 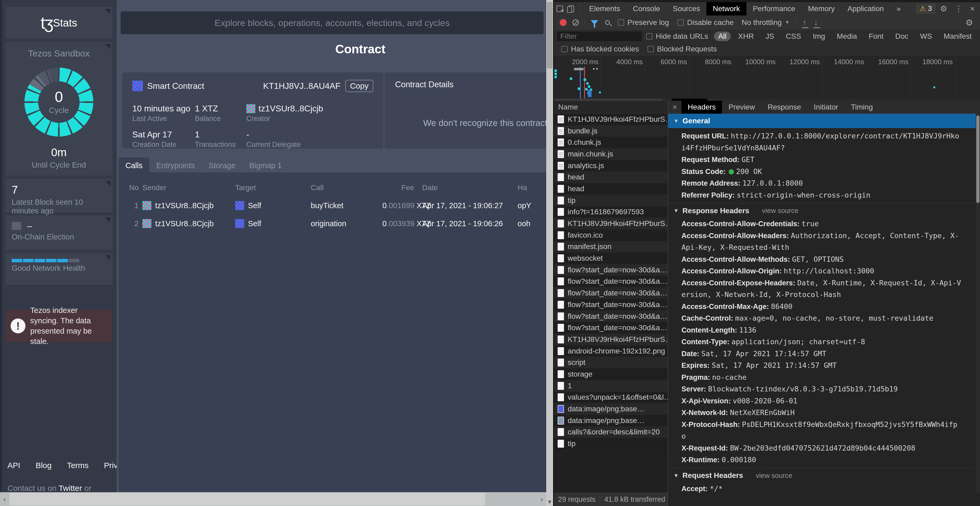 What do you see at coordinates (332, 205) in the screenshot?
I see `table-row: 1 tz1VSUr8..8Cjcjb Self buyTicket 0.0016…` at bounding box center [332, 205].